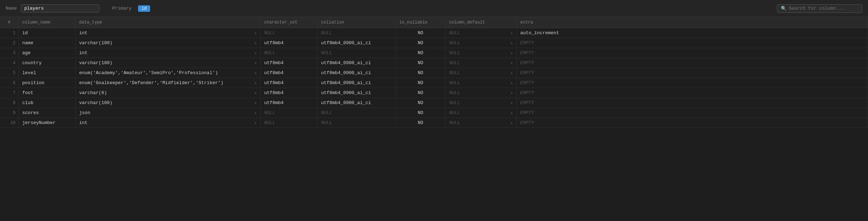 The height and width of the screenshot is (221, 868). What do you see at coordinates (9, 33) in the screenshot?
I see `cell-num: 1` at bounding box center [9, 33].